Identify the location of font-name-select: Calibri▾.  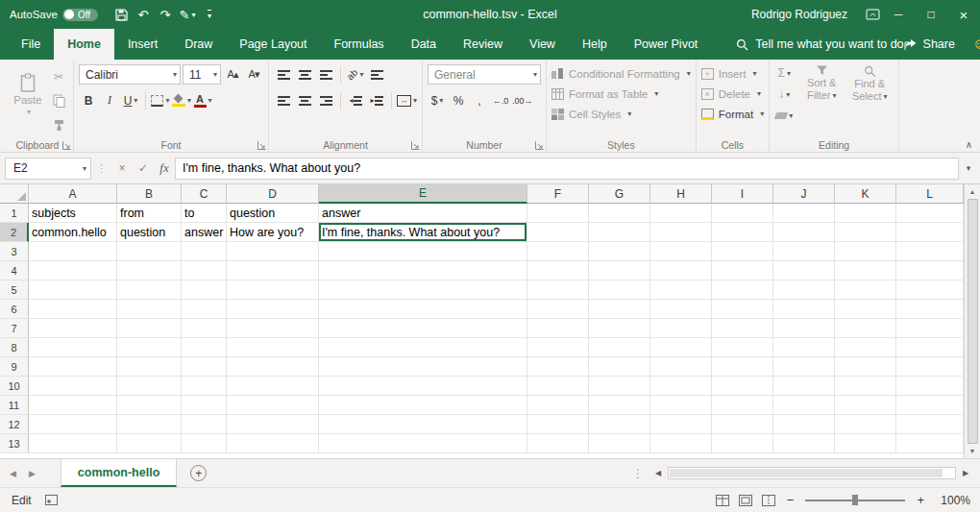
(130, 75).